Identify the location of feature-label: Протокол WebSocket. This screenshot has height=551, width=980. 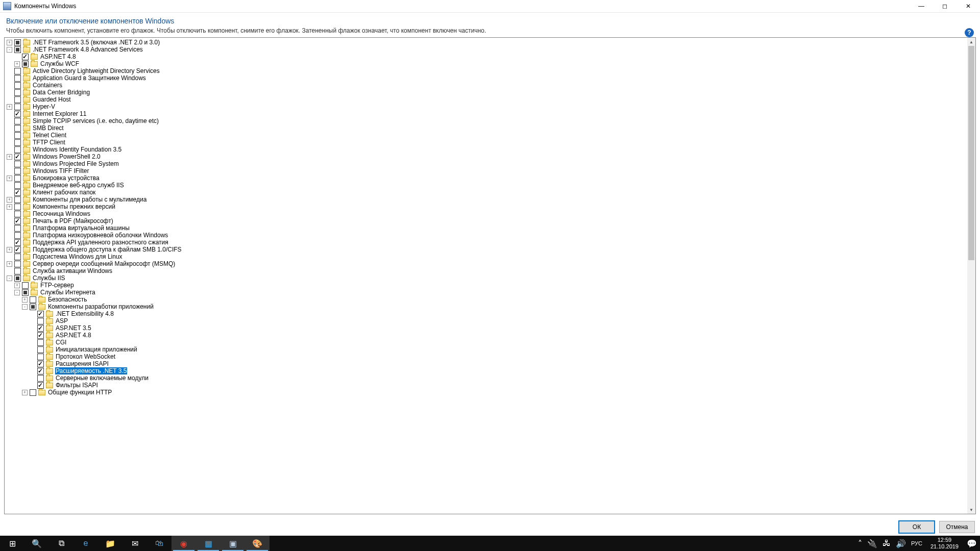
(86, 357).